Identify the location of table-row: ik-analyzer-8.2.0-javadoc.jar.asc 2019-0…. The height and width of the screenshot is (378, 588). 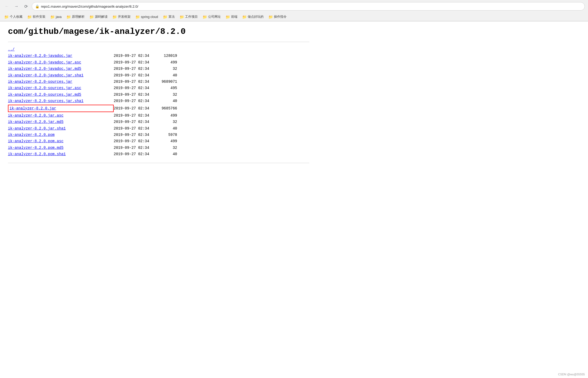
(159, 62).